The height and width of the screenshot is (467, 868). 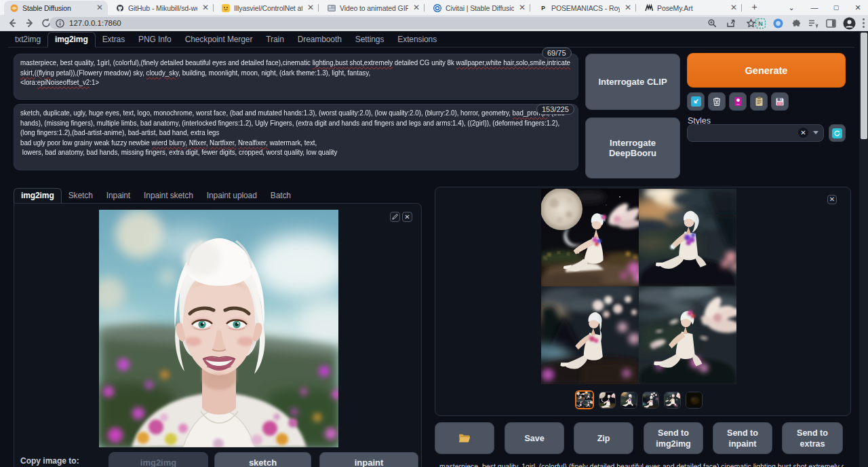 I want to click on side-panel-icon, so click(x=831, y=23).